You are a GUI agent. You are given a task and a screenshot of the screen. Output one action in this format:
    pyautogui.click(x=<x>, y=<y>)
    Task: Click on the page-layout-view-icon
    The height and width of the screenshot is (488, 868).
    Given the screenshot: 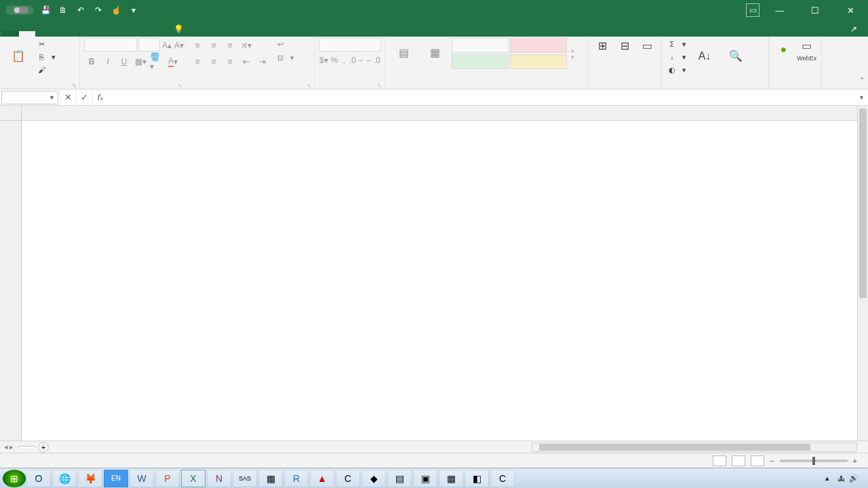 What is the action you would take?
    pyautogui.click(x=738, y=461)
    